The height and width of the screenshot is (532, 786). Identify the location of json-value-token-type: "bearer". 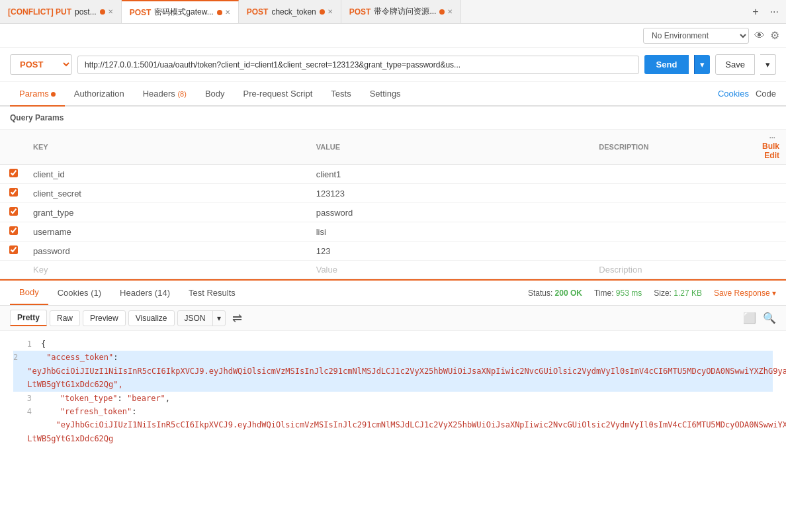
(146, 398).